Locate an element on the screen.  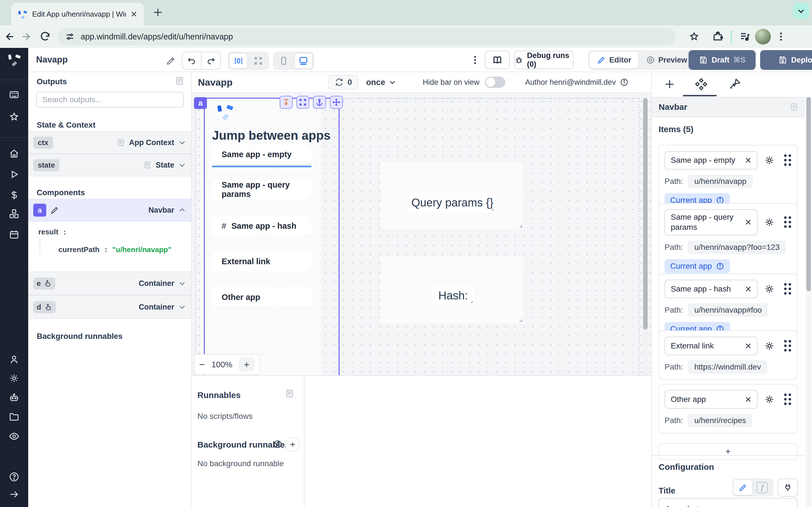
search-outputs-input is located at coordinates (110, 100).